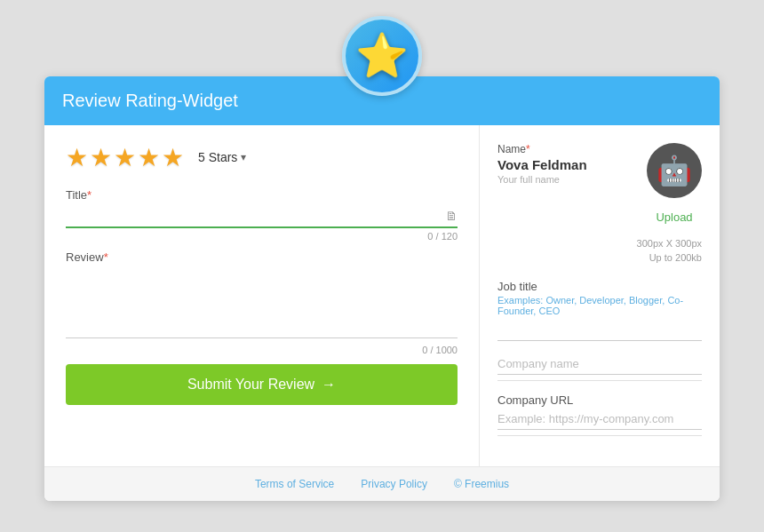 This screenshot has height=532, width=764. What do you see at coordinates (674, 171) in the screenshot?
I see `avatar-emoji: 🤖` at bounding box center [674, 171].